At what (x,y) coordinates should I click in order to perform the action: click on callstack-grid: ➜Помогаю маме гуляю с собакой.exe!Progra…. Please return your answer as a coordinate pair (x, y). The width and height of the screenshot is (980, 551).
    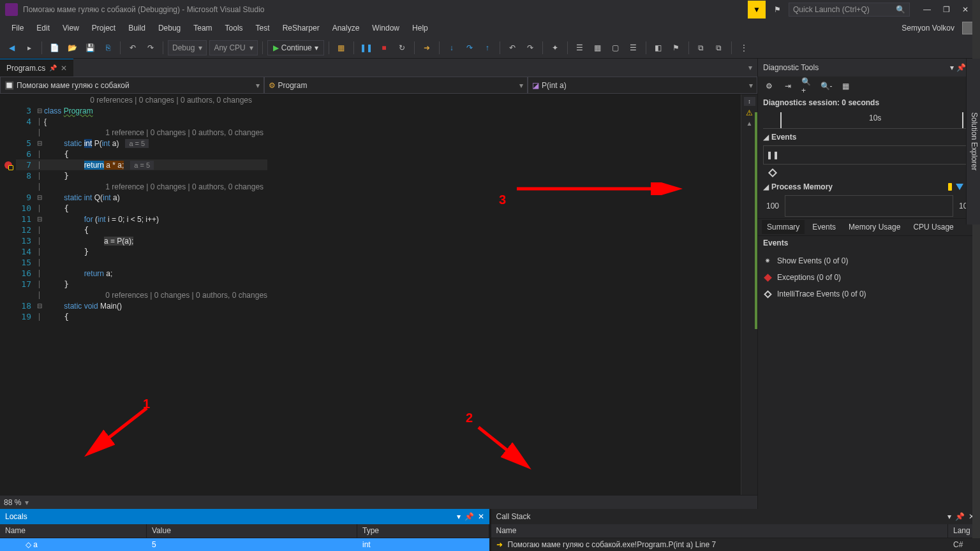
    Looking at the image, I should click on (736, 545).